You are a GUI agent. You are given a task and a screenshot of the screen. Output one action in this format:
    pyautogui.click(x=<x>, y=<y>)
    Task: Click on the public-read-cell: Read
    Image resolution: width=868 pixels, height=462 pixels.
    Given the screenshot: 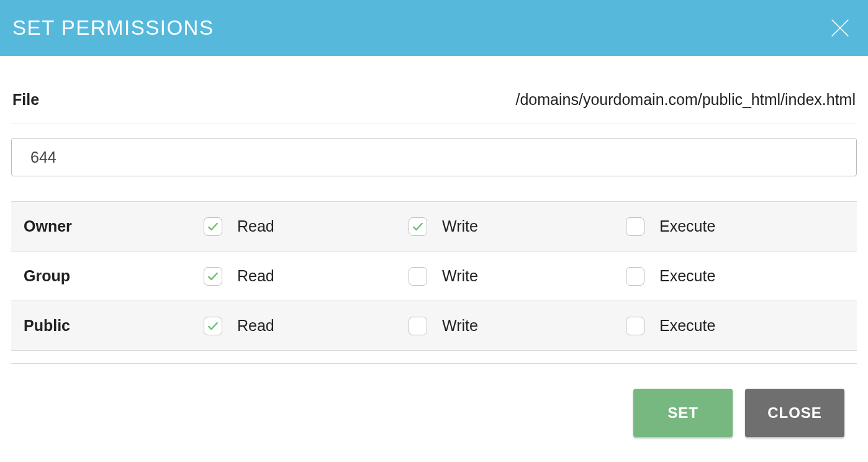 What is the action you would take?
    pyautogui.click(x=306, y=326)
    